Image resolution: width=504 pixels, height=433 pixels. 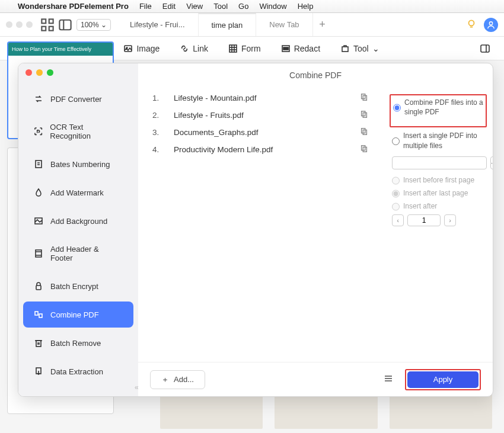 What do you see at coordinates (78, 221) in the screenshot?
I see `sidebar-item-background: Add Background` at bounding box center [78, 221].